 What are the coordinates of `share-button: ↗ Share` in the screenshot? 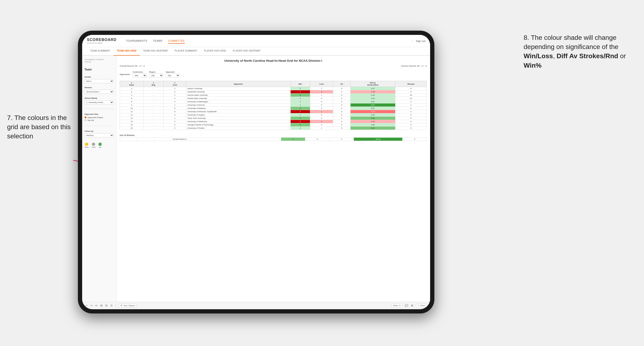 It's located at (422, 306).